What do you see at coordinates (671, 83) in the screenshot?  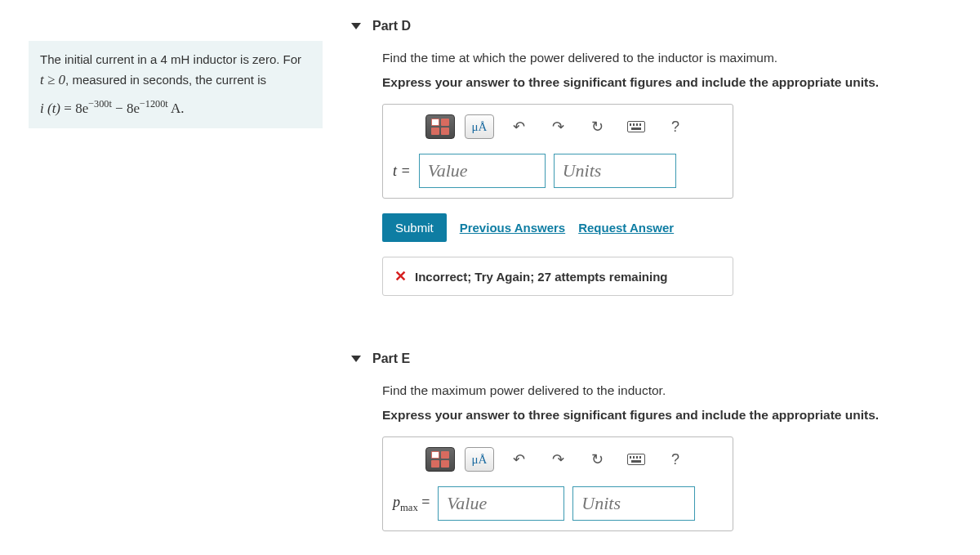 I see `part-d-express: Express your answer to three significant…` at bounding box center [671, 83].